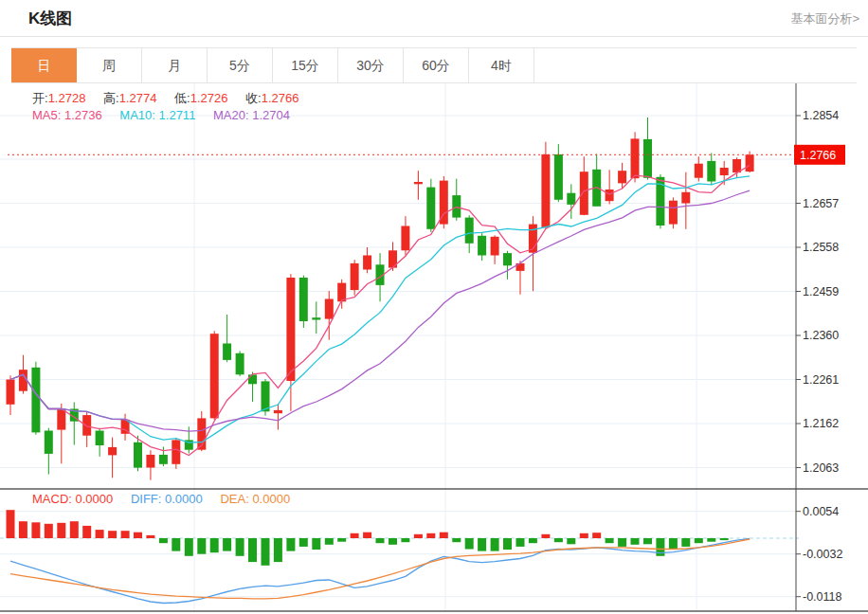 This screenshot has height=614, width=868. Describe the element at coordinates (231, 116) in the screenshot. I see `ma20-label: MA20:` at that location.